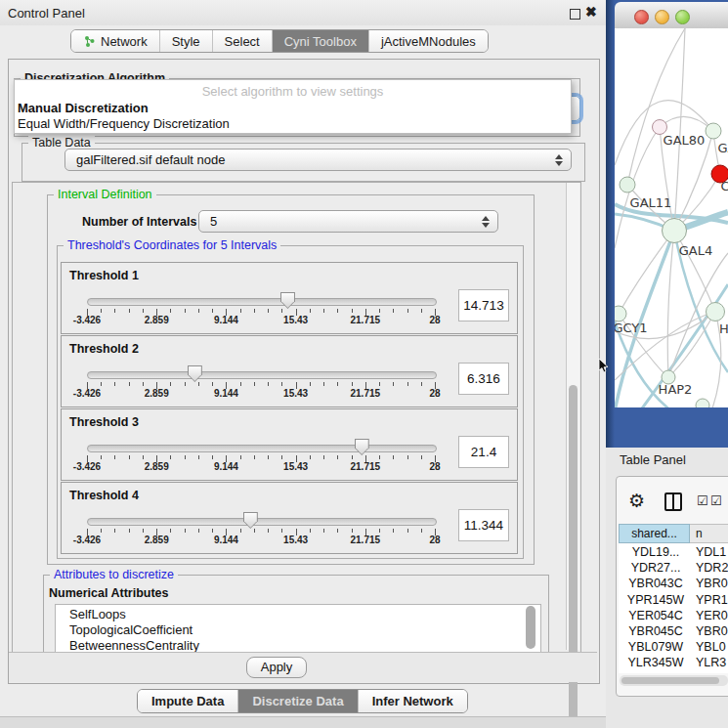 Image resolution: width=728 pixels, height=728 pixels. I want to click on node-label-c: C, so click(724, 186).